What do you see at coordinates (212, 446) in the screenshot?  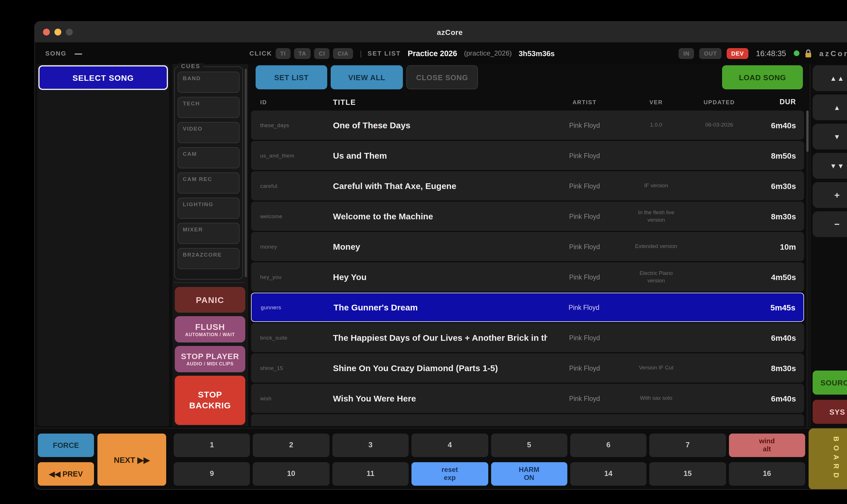 I see `keypad-button-1: 1` at bounding box center [212, 446].